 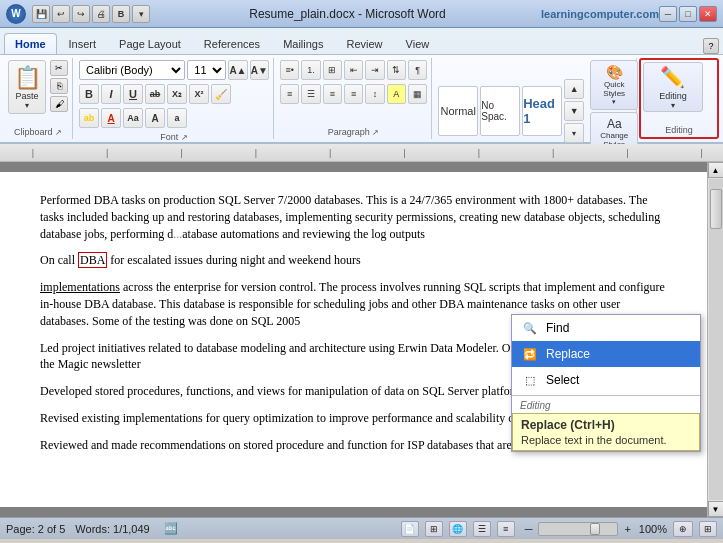 I want to click on italic-button: I, so click(x=111, y=94).